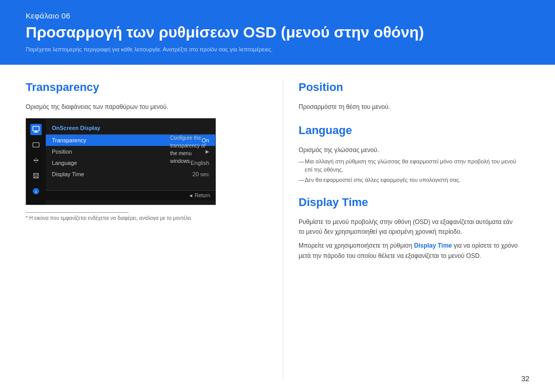  What do you see at coordinates (131, 174) in the screenshot?
I see `osd-item-display-time: Display Time 20 sec` at bounding box center [131, 174].